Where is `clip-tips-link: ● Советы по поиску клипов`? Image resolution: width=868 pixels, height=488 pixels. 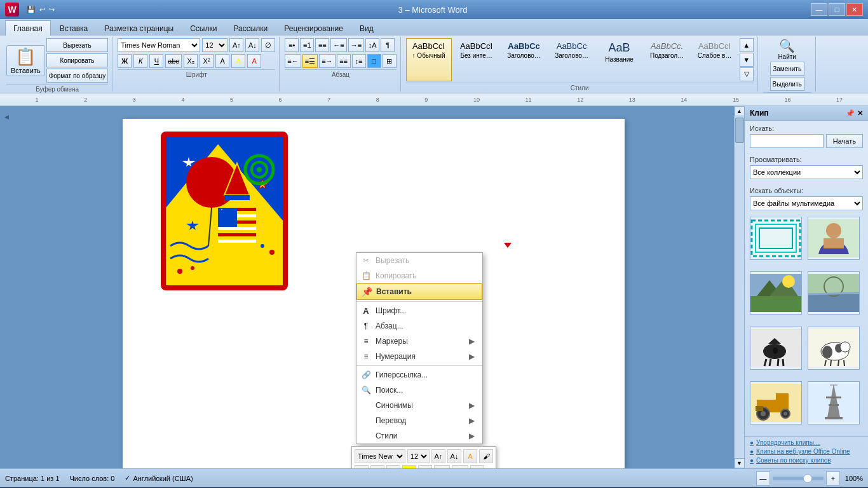
clip-tips-link: ● Советы по поиску клипов is located at coordinates (806, 460).